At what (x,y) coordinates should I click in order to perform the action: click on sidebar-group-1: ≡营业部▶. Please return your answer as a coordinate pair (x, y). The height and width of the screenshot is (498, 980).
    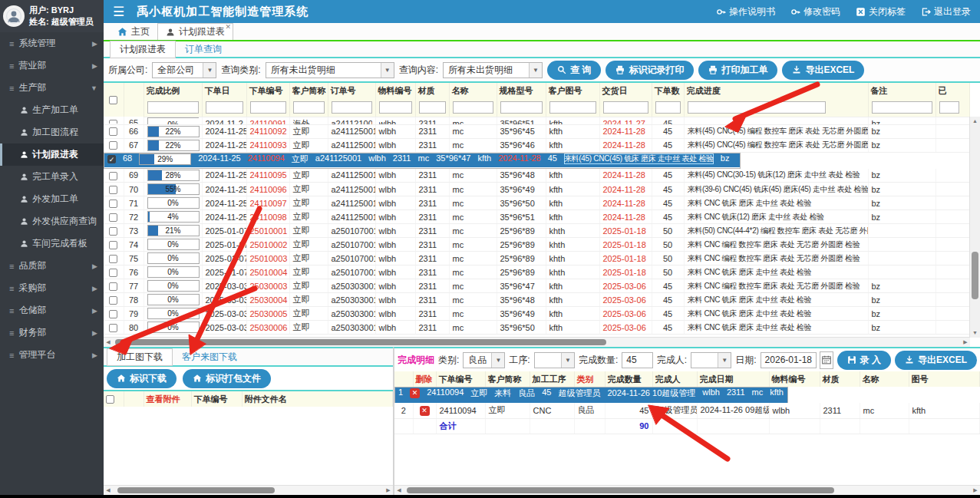
    Looking at the image, I should click on (52, 66).